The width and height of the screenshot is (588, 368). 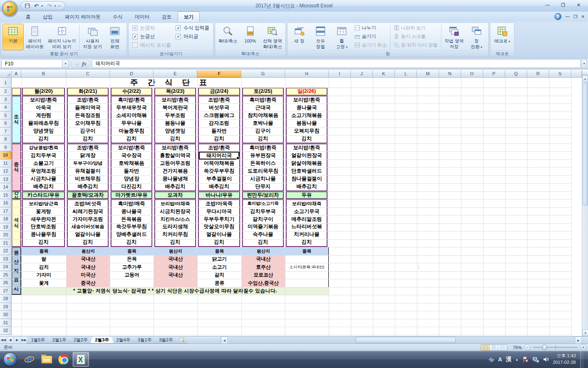 What do you see at coordinates (494, 348) in the screenshot?
I see `page-layout-view-button` at bounding box center [494, 348].